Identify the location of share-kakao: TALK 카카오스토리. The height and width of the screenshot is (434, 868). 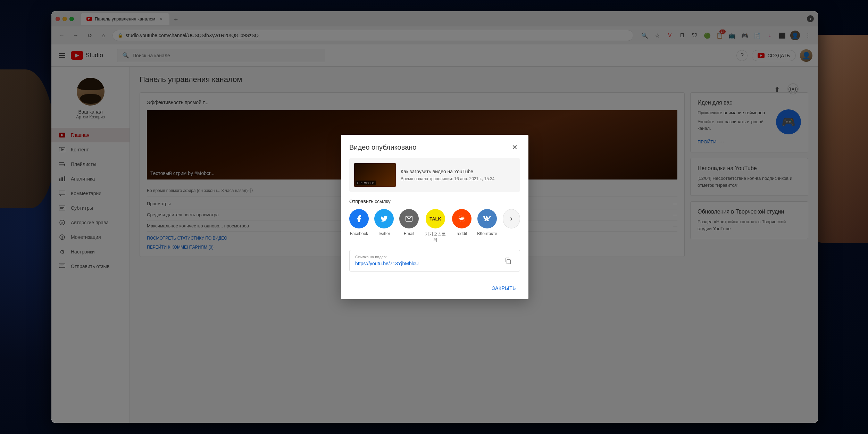
(435, 226).